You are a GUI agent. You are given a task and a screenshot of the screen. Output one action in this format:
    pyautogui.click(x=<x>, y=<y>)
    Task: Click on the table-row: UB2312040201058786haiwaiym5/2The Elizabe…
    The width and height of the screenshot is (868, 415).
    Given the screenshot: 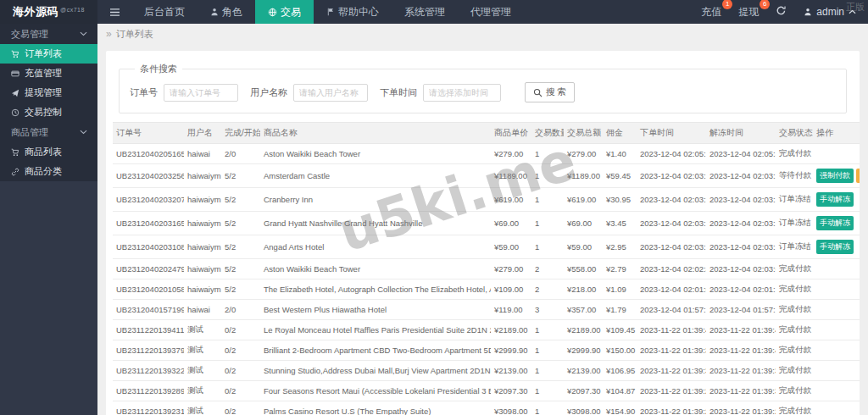 What is the action you would take?
    pyautogui.click(x=487, y=290)
    